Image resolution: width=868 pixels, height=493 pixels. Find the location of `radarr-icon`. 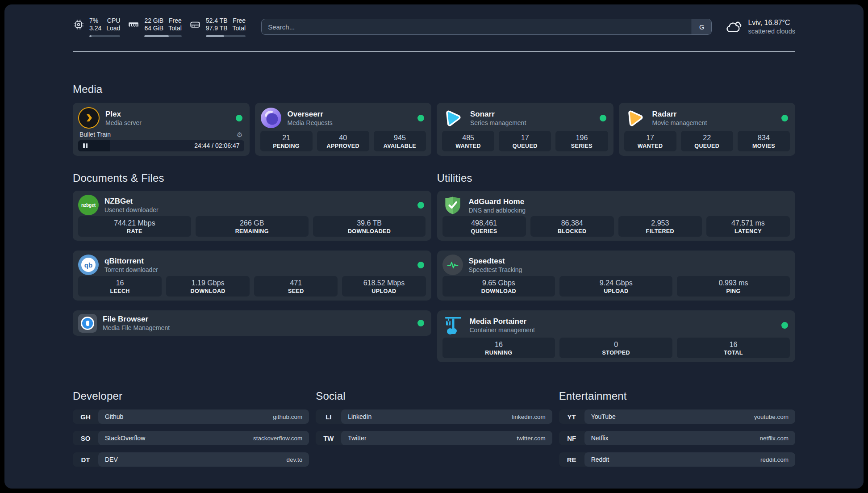

radarr-icon is located at coordinates (635, 118).